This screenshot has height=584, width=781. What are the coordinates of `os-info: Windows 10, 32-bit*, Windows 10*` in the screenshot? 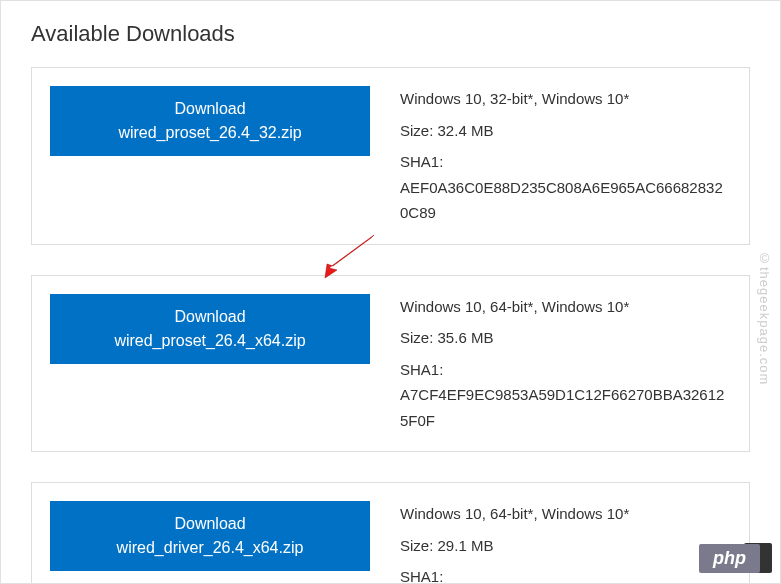 It's located at (566, 99).